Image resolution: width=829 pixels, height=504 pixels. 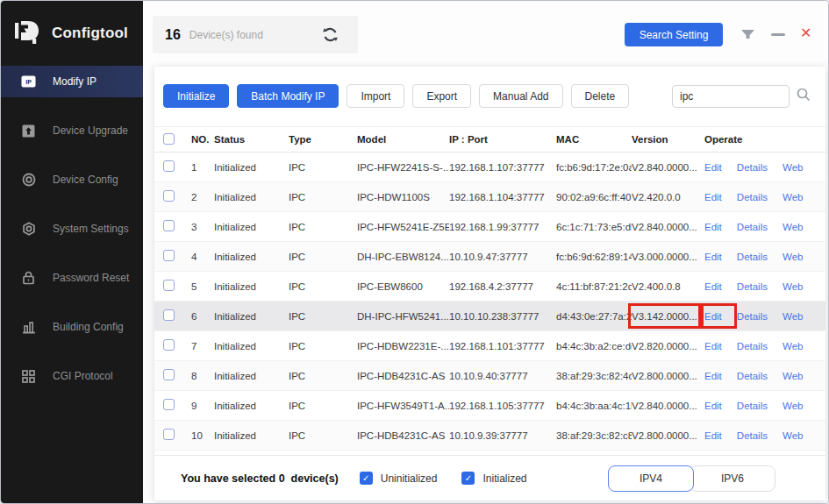 What do you see at coordinates (75, 82) in the screenshot?
I see `sidebar-item-label: Modify IP` at bounding box center [75, 82].